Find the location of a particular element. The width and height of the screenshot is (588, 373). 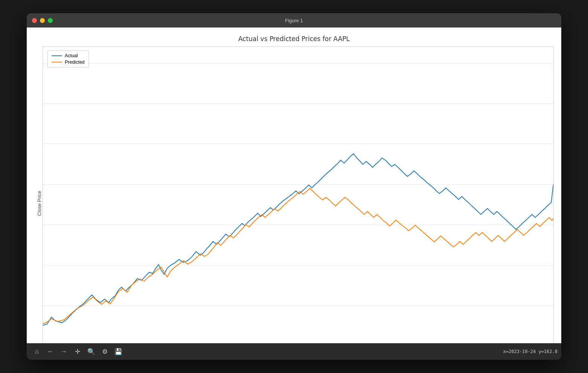

home-button: ⌂ is located at coordinates (37, 352).